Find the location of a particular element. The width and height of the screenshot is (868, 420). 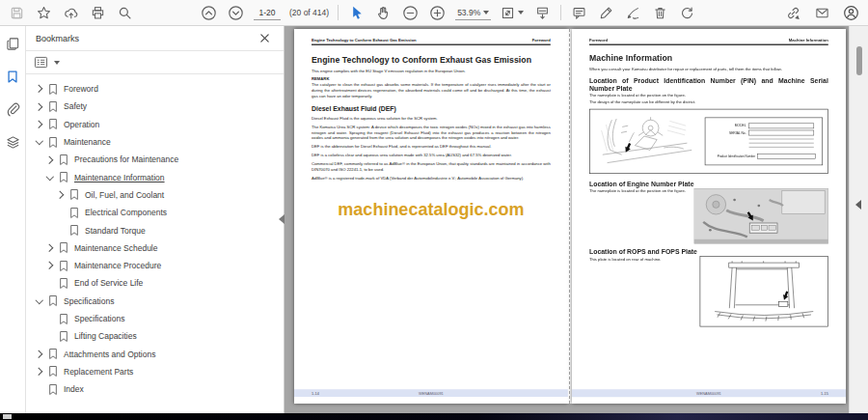

page-number-input is located at coordinates (267, 14).